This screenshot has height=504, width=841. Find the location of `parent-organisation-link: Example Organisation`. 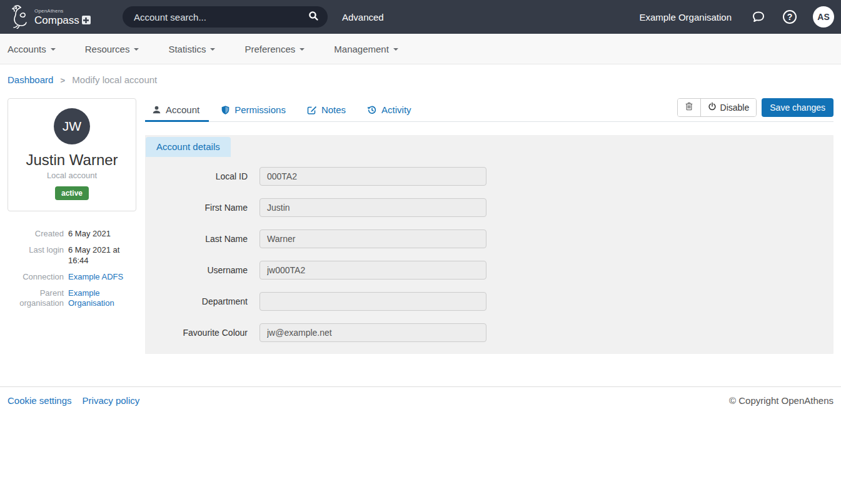

parent-organisation-link: Example Organisation is located at coordinates (91, 298).